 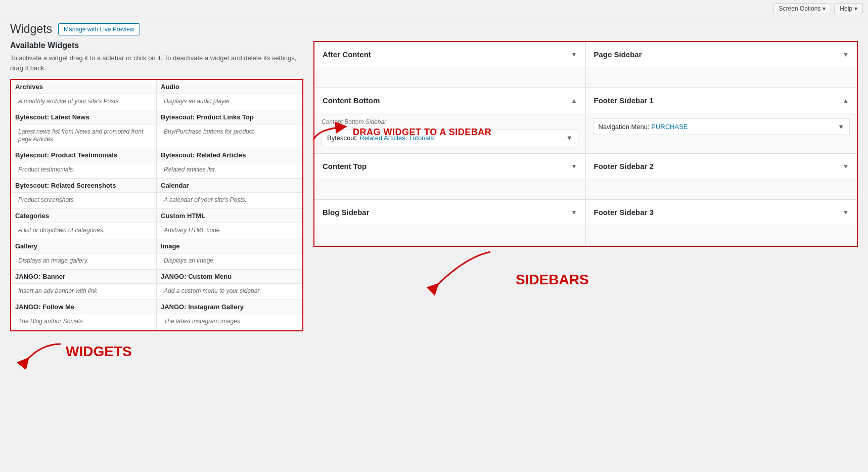 What do you see at coordinates (51, 321) in the screenshot?
I see `widget-desc: The Blog author Socials` at bounding box center [51, 321].